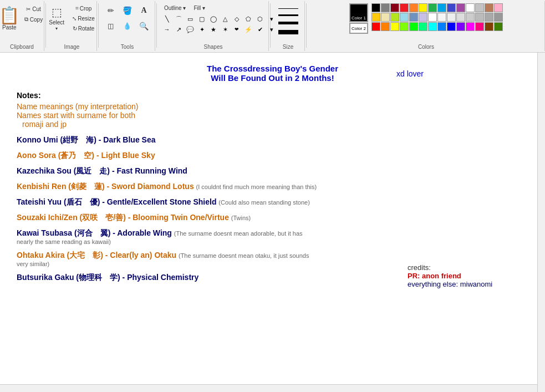 The height and width of the screenshot is (392, 545). Describe the element at coordinates (273, 110) in the screenshot. I see `notes-section: Notes: Name meanings (my interpretation)…` at that location.